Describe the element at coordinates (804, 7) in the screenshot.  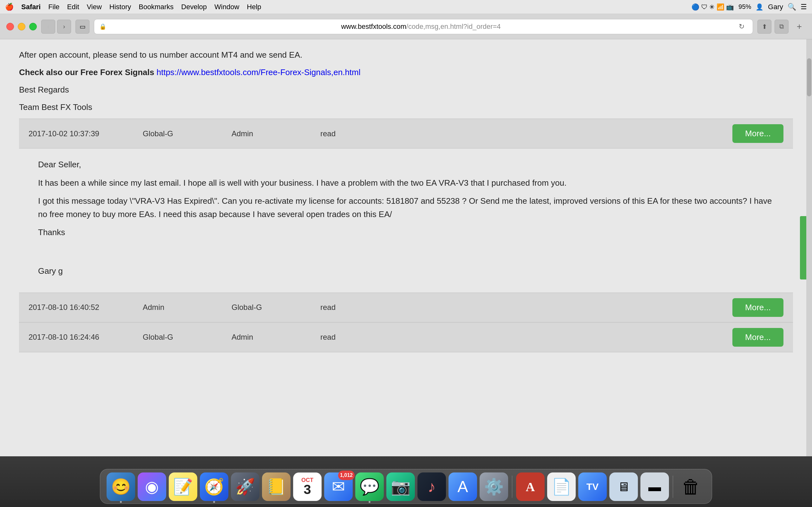
I see `control-center-icon: ☰` at that location.